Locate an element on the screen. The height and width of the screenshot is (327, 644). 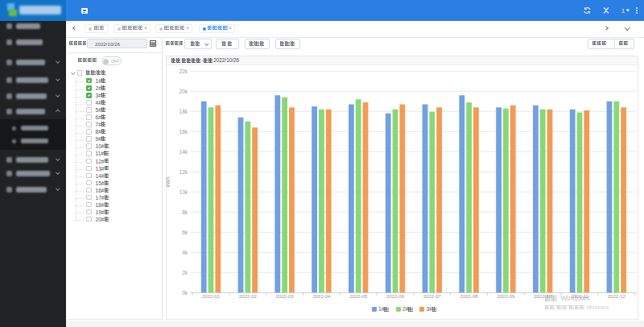
svg-text: 2022-06 is located at coordinates (396, 296).